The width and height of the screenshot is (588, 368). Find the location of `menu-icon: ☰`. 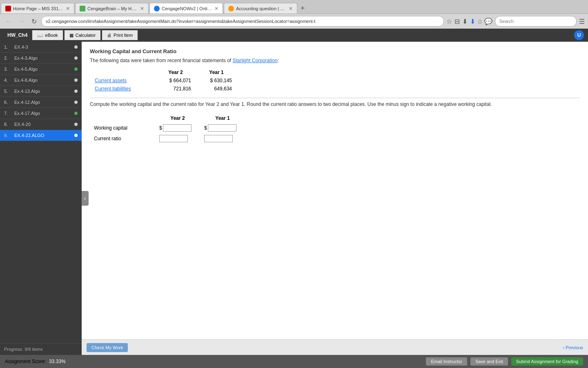

menu-icon: ☰ is located at coordinates (582, 21).